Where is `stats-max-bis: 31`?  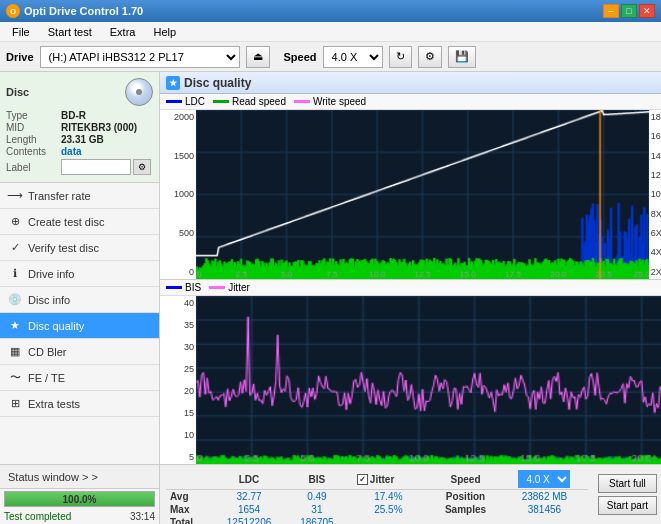 stats-max-bis: 31 is located at coordinates (317, 510).